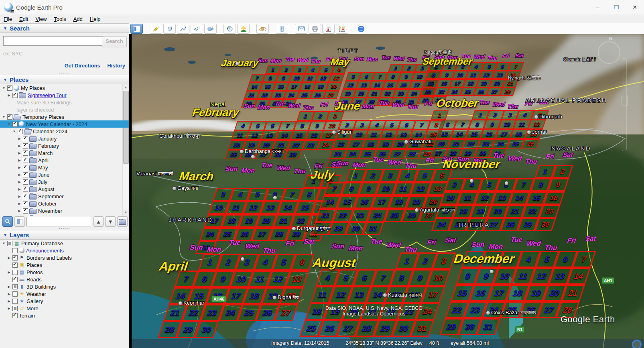 The image size is (644, 348). Describe the element at coordinates (53, 41) in the screenshot. I see `search-input` at that location.